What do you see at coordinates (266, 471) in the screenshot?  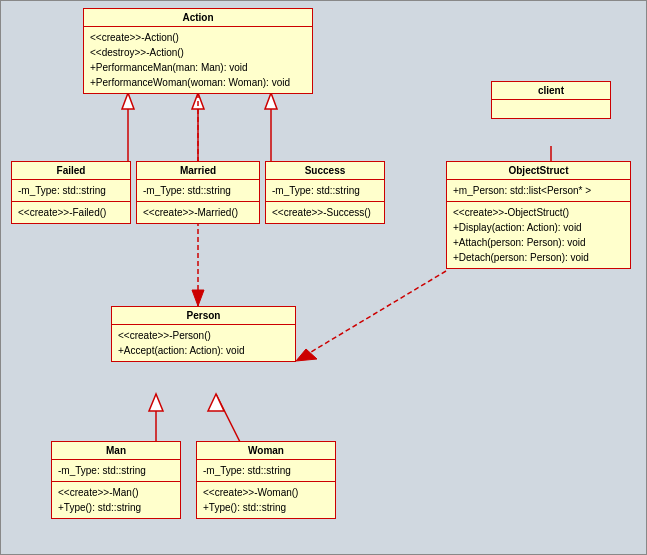 I see `class-woman-attrs: -m_Type: std::string` at bounding box center [266, 471].